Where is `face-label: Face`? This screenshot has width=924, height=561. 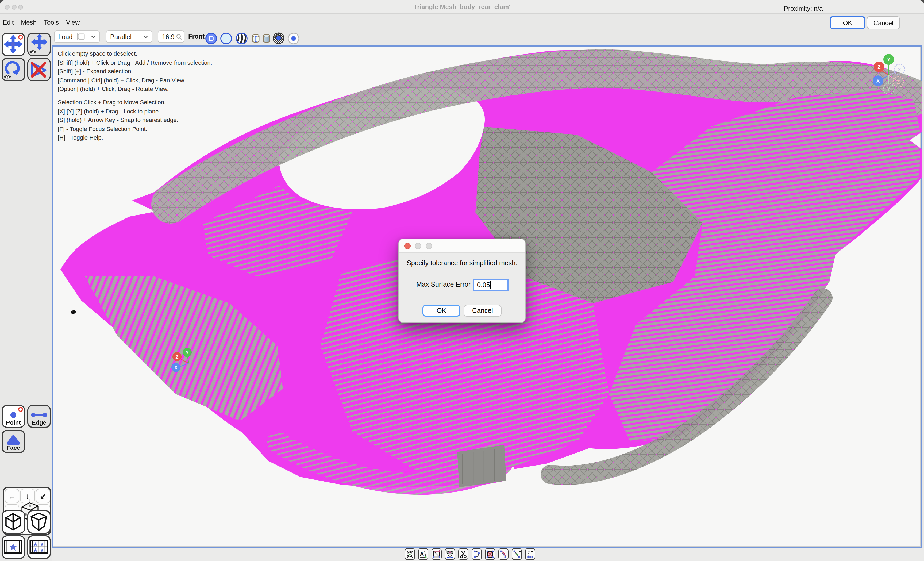
face-label: Face is located at coordinates (14, 448).